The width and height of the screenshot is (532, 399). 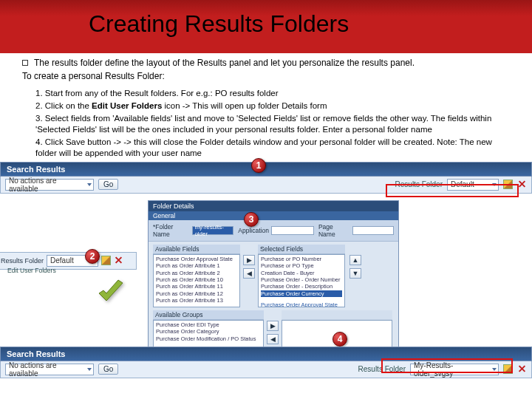 I want to click on go-button: Go, so click(x=108, y=185).